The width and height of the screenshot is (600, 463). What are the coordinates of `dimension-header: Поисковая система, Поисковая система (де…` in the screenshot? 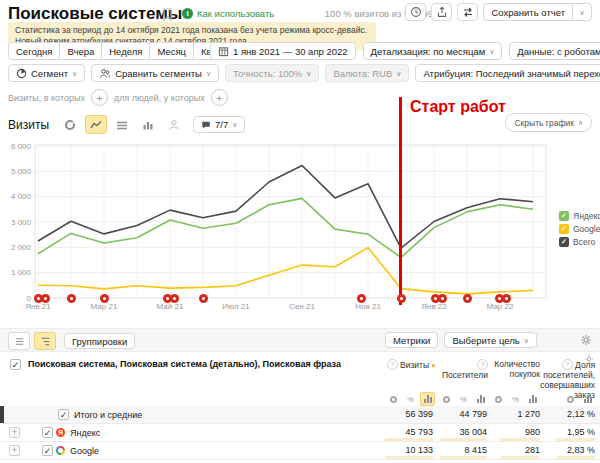 It's located at (193, 364).